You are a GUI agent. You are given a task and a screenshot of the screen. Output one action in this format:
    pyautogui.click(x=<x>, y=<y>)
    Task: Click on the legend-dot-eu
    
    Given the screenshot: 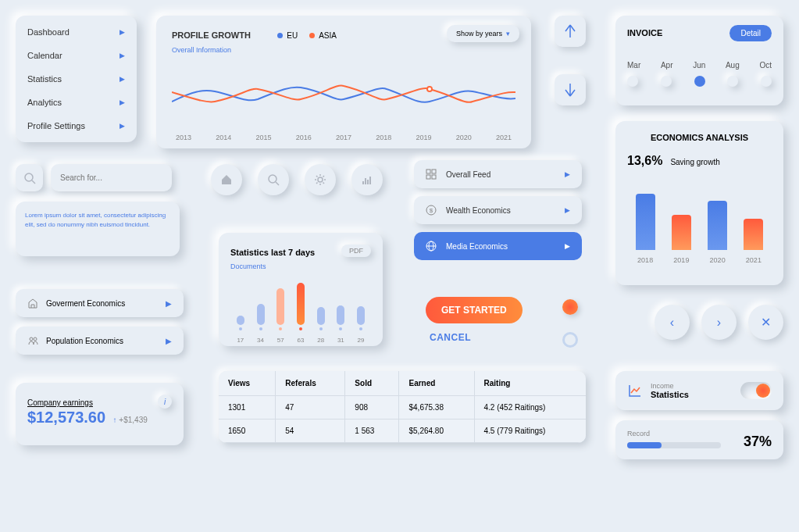 What is the action you would take?
    pyautogui.click(x=280, y=36)
    